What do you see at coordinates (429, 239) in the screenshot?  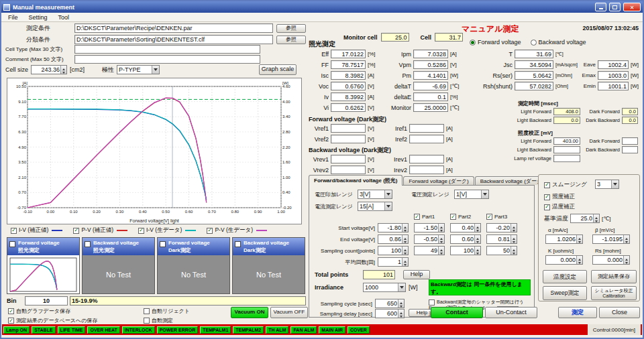 I see `part1-spinner: -0.50` at bounding box center [429, 239].